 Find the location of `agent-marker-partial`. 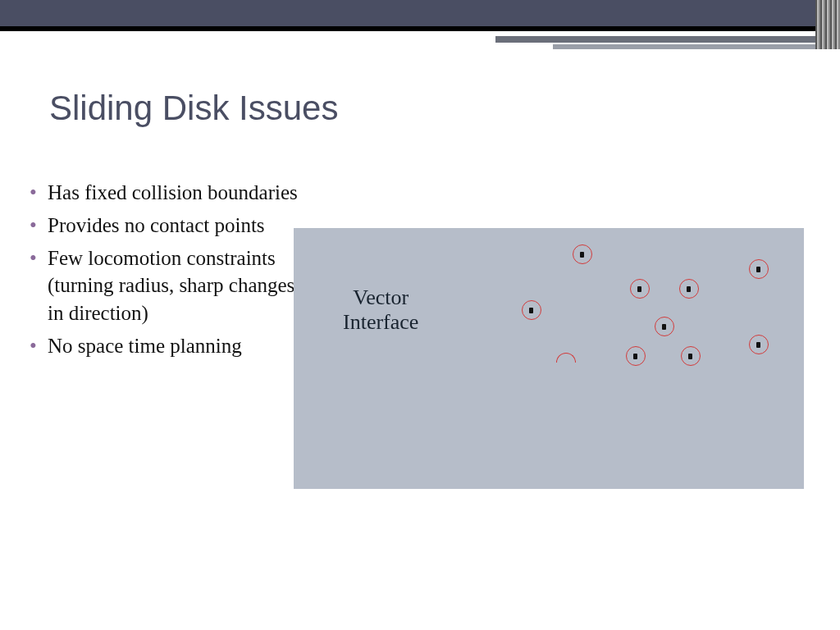

agent-marker-partial is located at coordinates (566, 363).